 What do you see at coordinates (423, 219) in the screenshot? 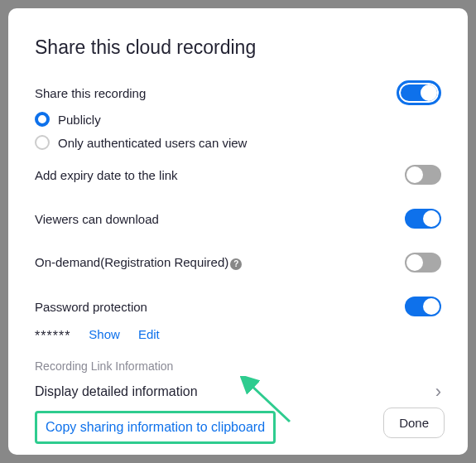
I see `download-toggle` at bounding box center [423, 219].